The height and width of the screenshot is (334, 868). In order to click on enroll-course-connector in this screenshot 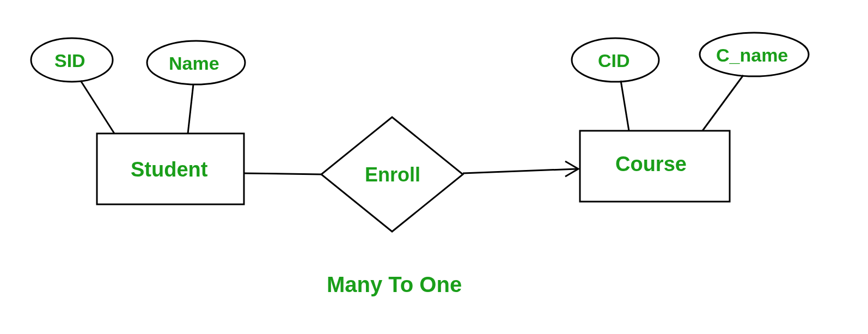, I will do `click(520, 171)`.